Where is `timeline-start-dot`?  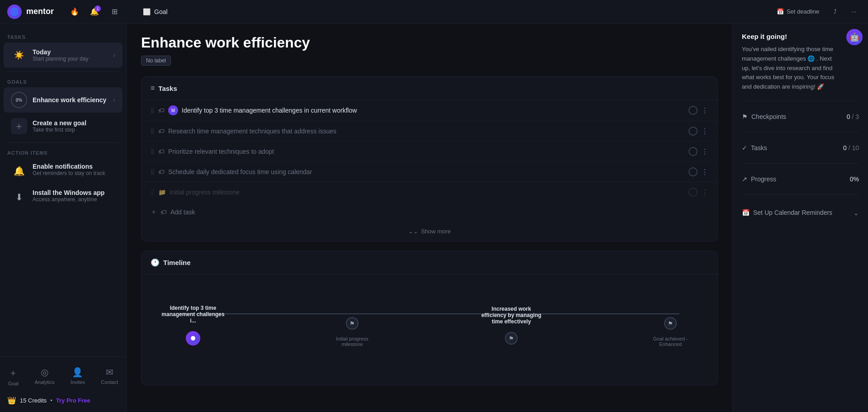
timeline-start-dot is located at coordinates (193, 338).